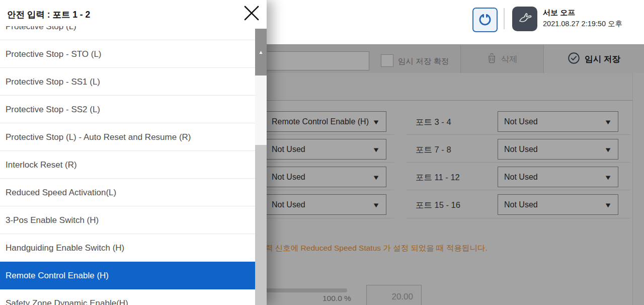 The height and width of the screenshot is (305, 644). What do you see at coordinates (128, 110) in the screenshot?
I see `list-item: Protective Stop - SS2 (L)` at bounding box center [128, 110].